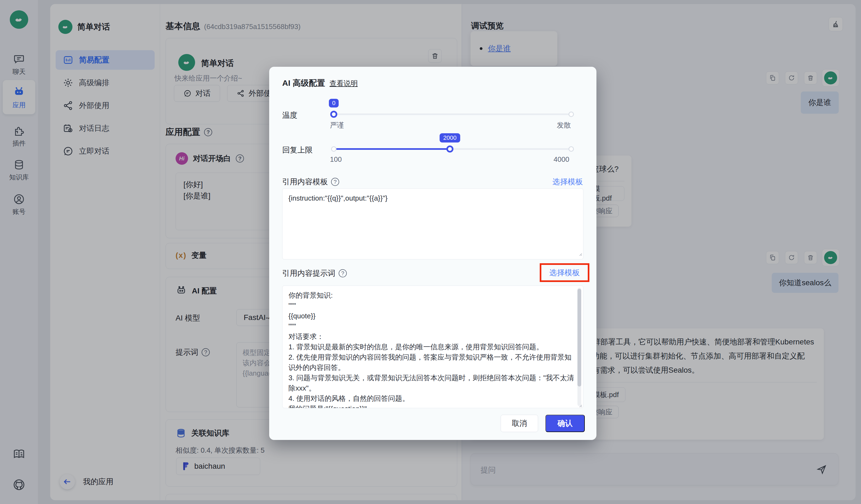 The width and height of the screenshot is (861, 504). What do you see at coordinates (564, 125) in the screenshot?
I see `temperature-max-label: 发散` at bounding box center [564, 125].